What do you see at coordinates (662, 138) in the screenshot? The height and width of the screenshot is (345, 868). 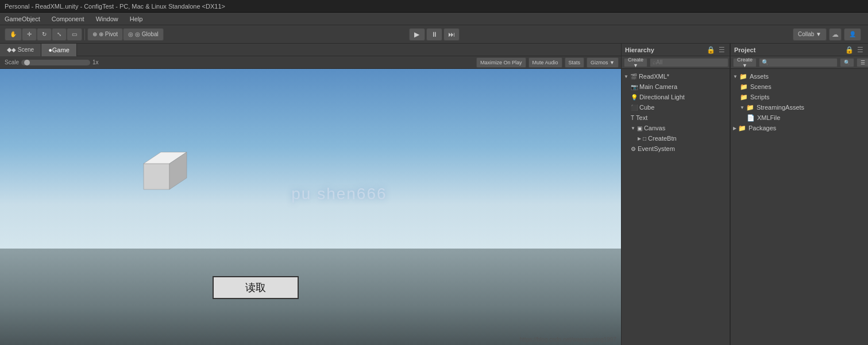 I see `tree-label-createbtn: CreateBtn` at bounding box center [662, 138].